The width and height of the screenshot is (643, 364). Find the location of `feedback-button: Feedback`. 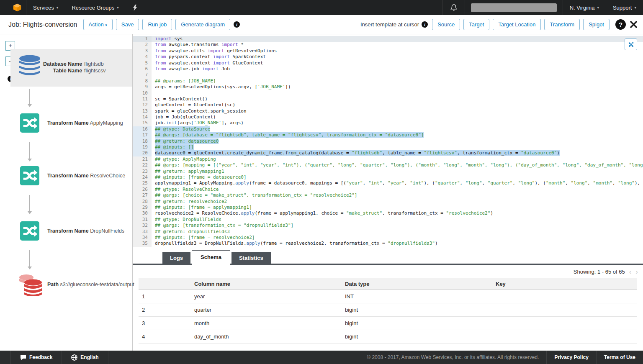

feedback-button: Feedback is located at coordinates (36, 357).